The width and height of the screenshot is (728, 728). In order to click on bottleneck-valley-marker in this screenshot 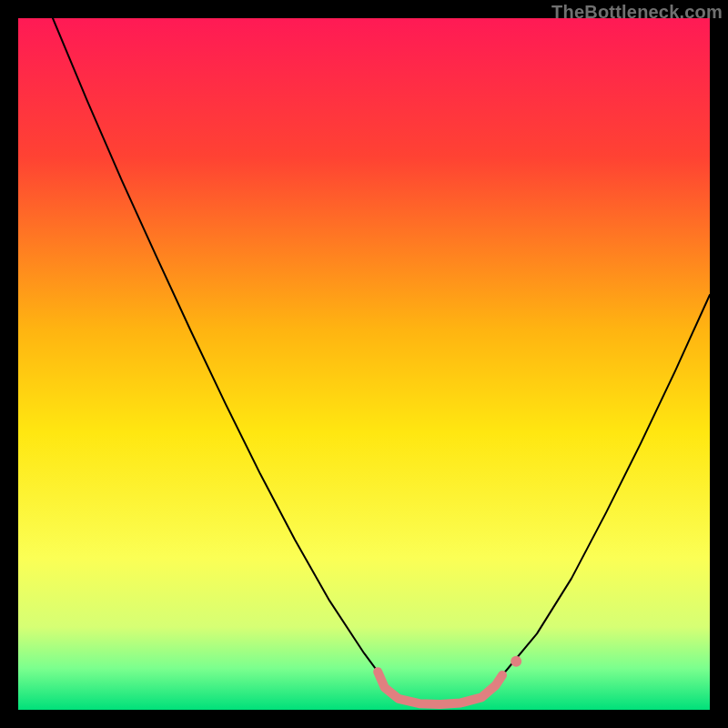, I will do `click(516, 662)`.